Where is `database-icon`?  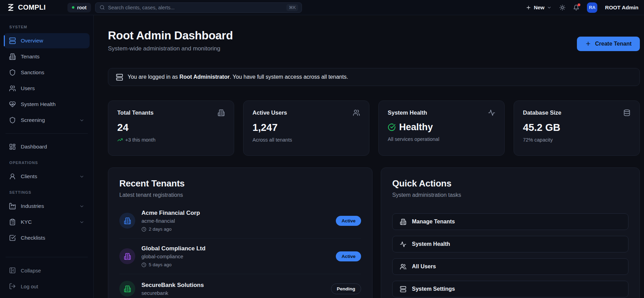 database-icon is located at coordinates (627, 113).